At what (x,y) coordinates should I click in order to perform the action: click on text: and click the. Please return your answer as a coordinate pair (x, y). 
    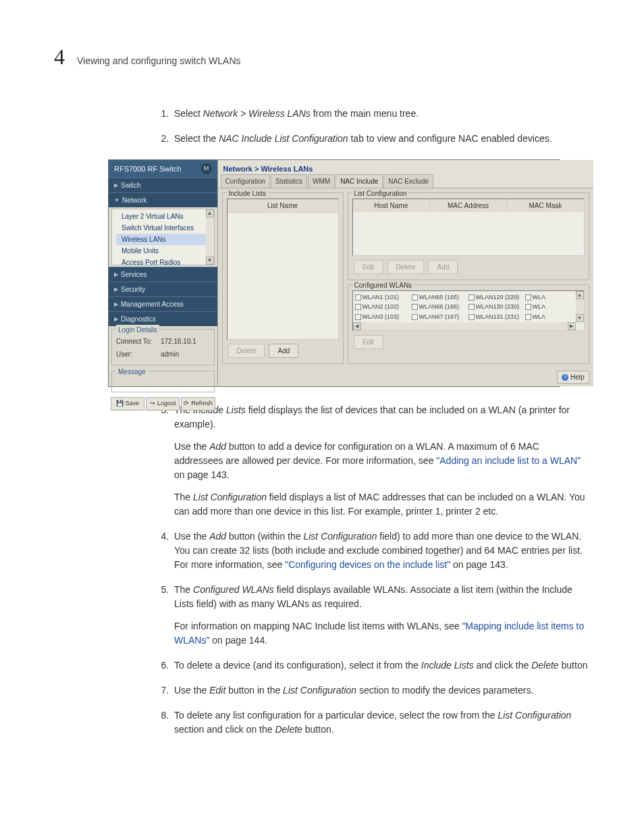
    Looking at the image, I should click on (503, 665).